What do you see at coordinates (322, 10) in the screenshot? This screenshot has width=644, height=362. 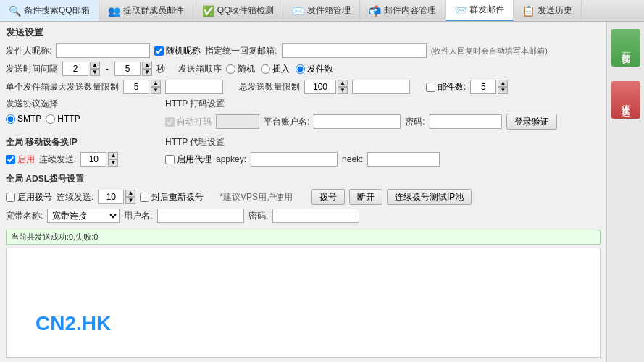 I see `nav-outbox: ✉️ 发件箱管理` at bounding box center [322, 10].